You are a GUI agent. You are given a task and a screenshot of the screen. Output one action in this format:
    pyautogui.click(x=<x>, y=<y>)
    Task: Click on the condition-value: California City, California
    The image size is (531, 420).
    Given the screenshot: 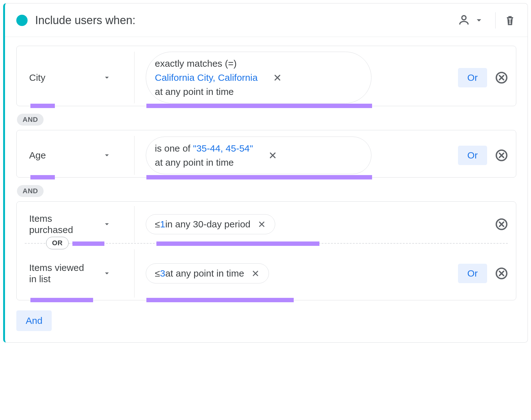 What is the action you would take?
    pyautogui.click(x=206, y=78)
    